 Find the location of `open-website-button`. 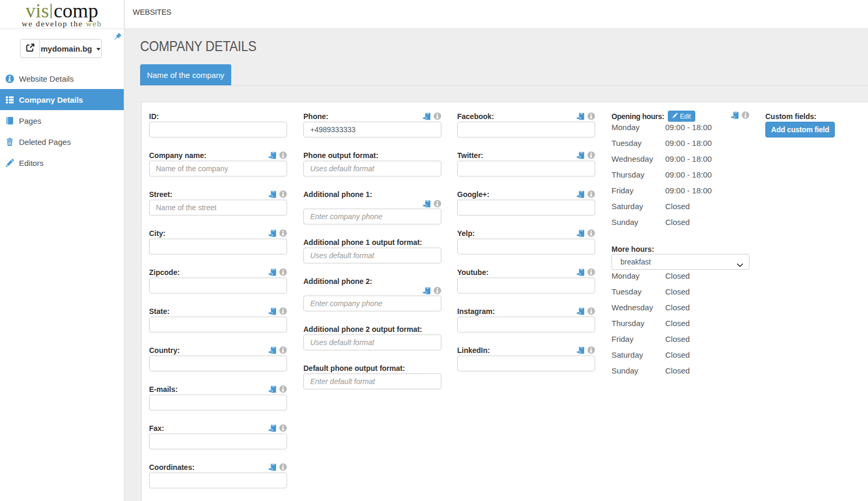

open-website-button is located at coordinates (31, 48).